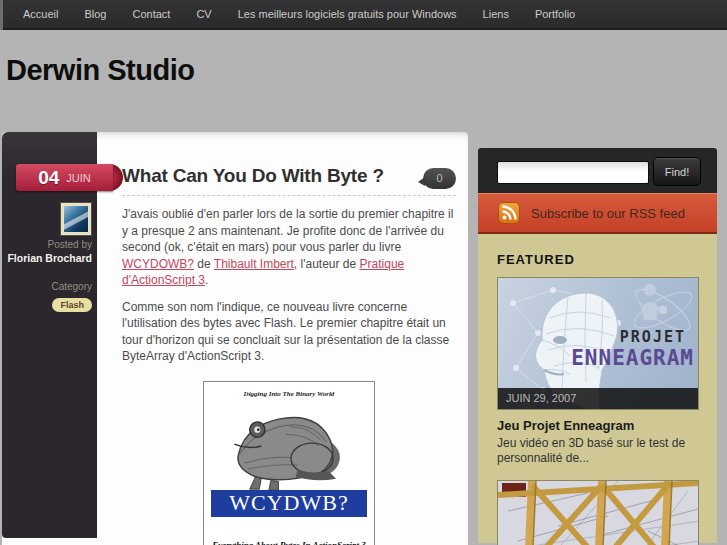 Image resolution: width=727 pixels, height=545 pixels. What do you see at coordinates (677, 172) in the screenshot?
I see `find-button: Find!` at bounding box center [677, 172].